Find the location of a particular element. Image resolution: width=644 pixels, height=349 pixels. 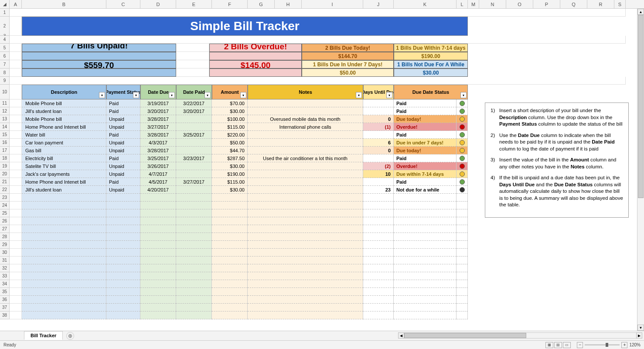

cell-date-due: 4/7/2017 is located at coordinates (158, 174).